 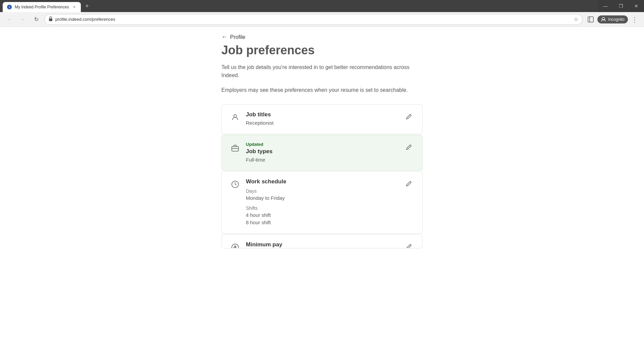 I want to click on person-icon, so click(x=235, y=117).